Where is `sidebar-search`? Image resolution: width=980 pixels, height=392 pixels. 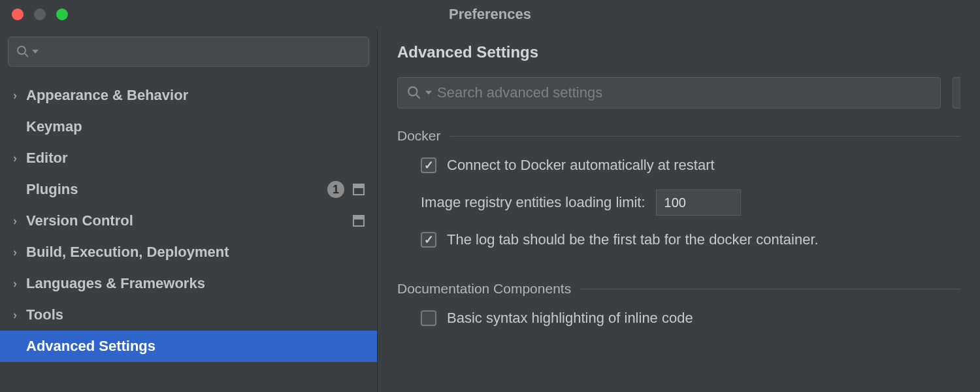 sidebar-search is located at coordinates (188, 52).